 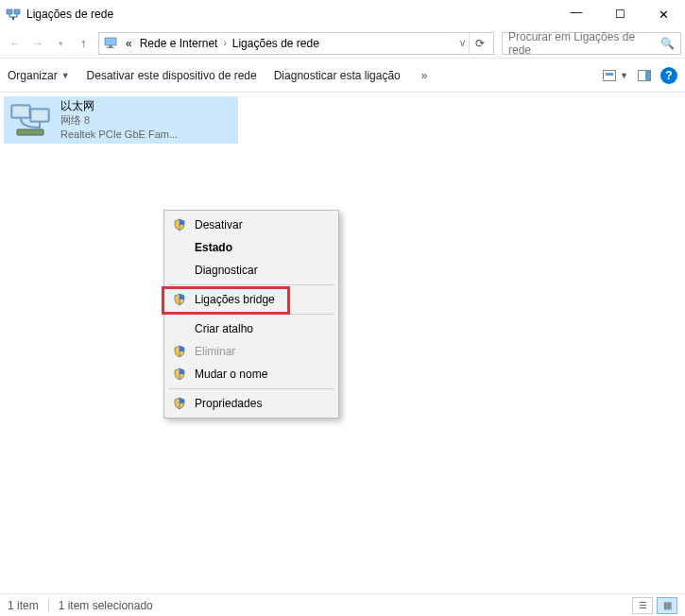 What do you see at coordinates (616, 76) in the screenshot?
I see `view-options-button: ▼` at bounding box center [616, 76].